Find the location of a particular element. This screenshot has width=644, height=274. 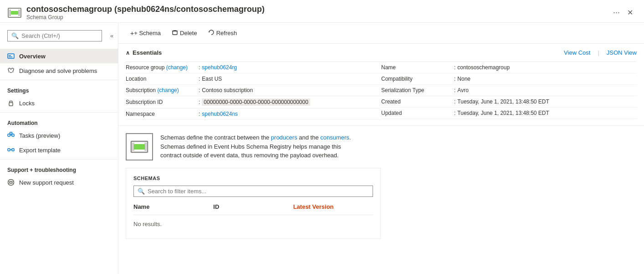

essentials-row-name: Name : contososchemagroup is located at coordinates (509, 67).